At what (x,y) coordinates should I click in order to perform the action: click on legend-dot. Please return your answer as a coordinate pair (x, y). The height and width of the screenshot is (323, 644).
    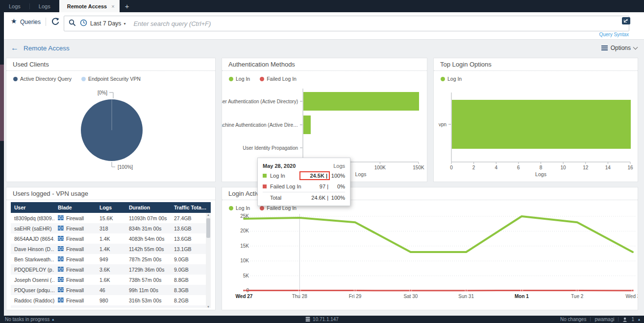
    Looking at the image, I should click on (231, 208).